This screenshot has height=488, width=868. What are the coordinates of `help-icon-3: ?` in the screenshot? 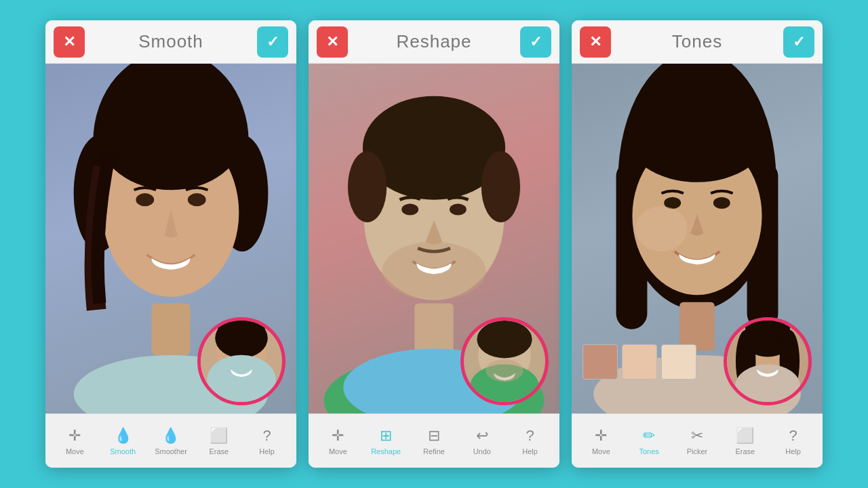 It's located at (793, 436).